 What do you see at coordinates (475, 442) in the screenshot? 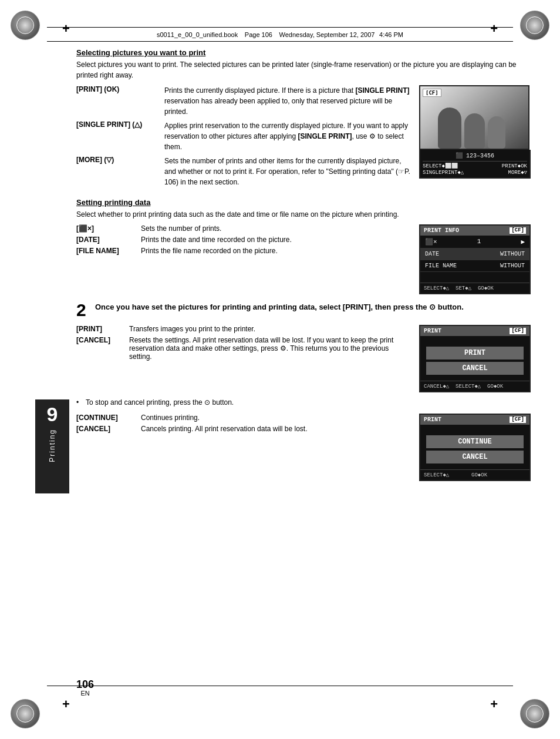
I see `continue-btn: CONTINUE` at bounding box center [475, 442].